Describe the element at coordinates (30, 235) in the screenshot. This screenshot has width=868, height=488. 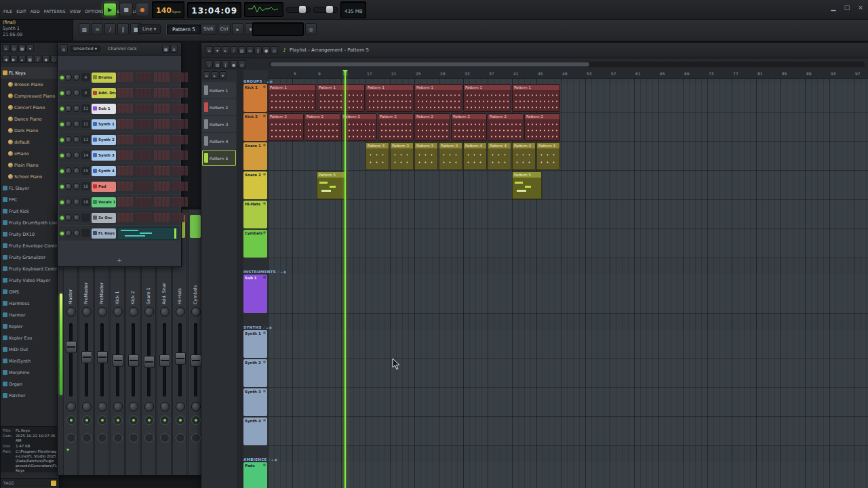
I see `browser-item: Fruity DX10` at that location.